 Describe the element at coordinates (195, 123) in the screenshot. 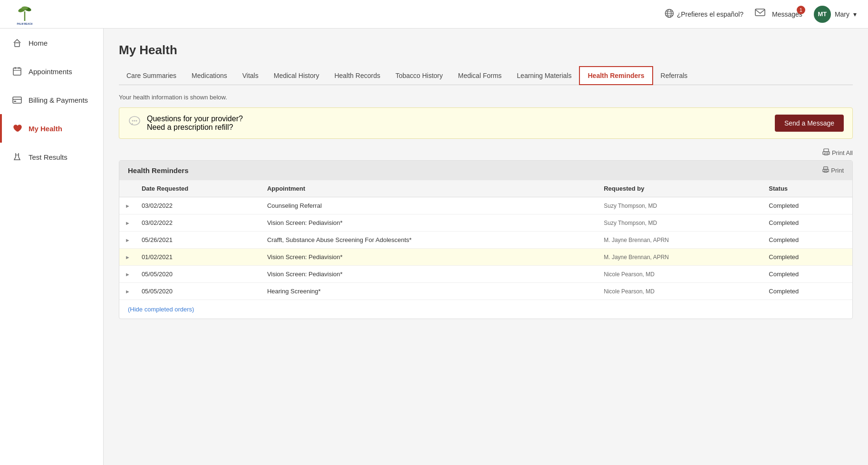

I see `message-box-text: Questions for your provider? Need a pres…` at that location.